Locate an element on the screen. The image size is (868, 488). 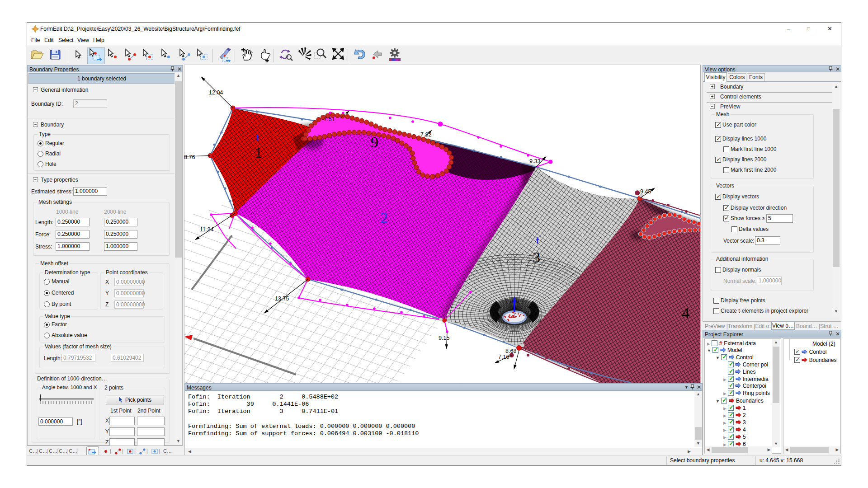
svg-text: 9.33 is located at coordinates (535, 161).